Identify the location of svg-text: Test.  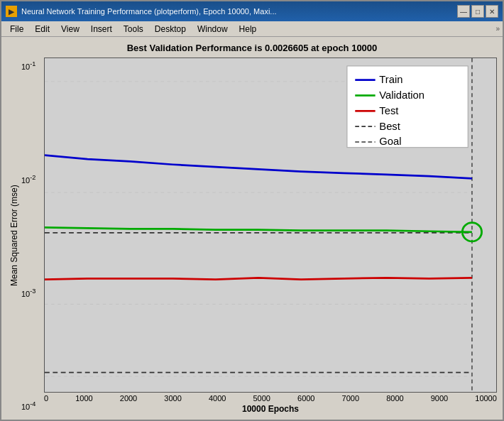
(389, 111).